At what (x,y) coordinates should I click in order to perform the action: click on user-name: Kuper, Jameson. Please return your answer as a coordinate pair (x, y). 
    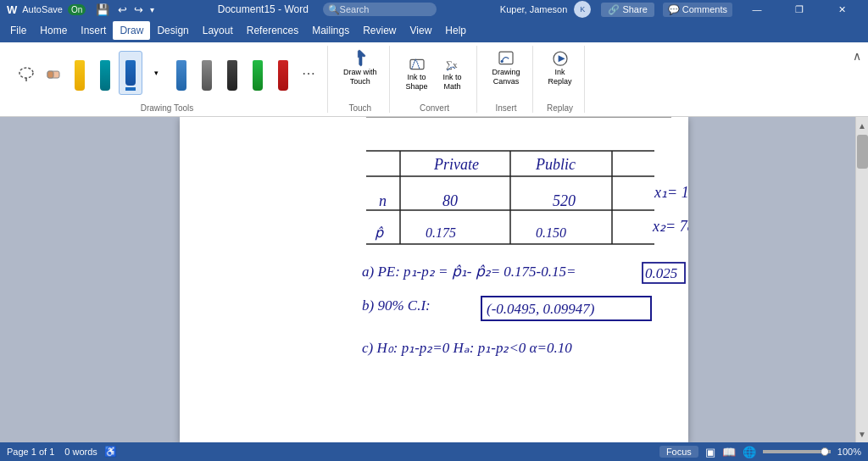
    Looking at the image, I should click on (534, 9).